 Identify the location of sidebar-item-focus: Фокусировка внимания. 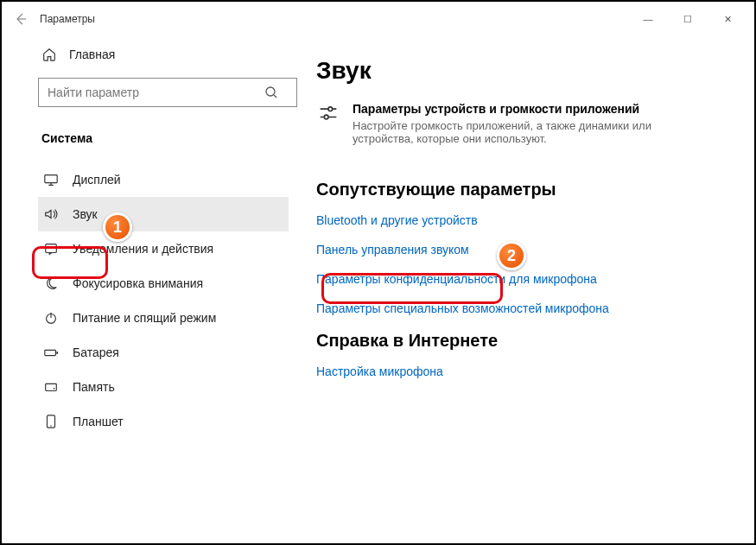
(163, 283).